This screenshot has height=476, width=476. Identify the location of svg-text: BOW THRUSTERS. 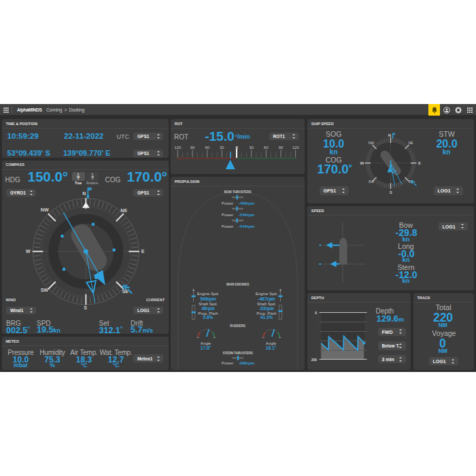
(238, 192).